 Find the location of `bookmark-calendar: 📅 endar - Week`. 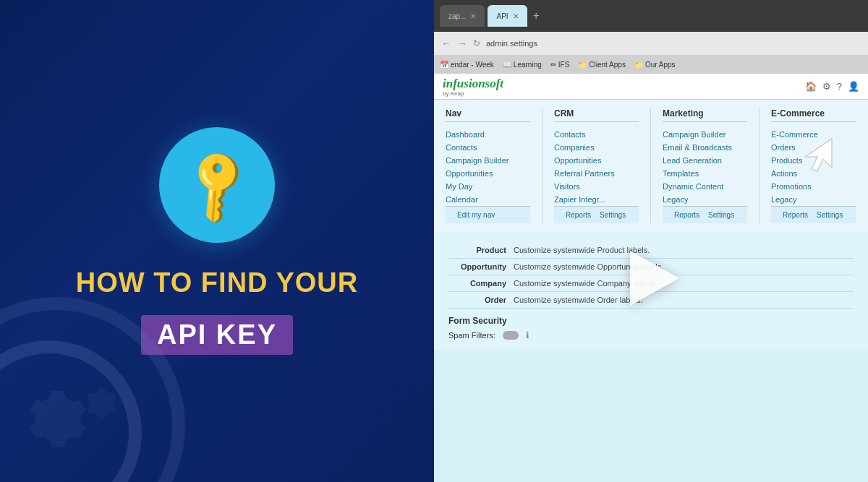

bookmark-calendar: 📅 endar - Week is located at coordinates (467, 65).